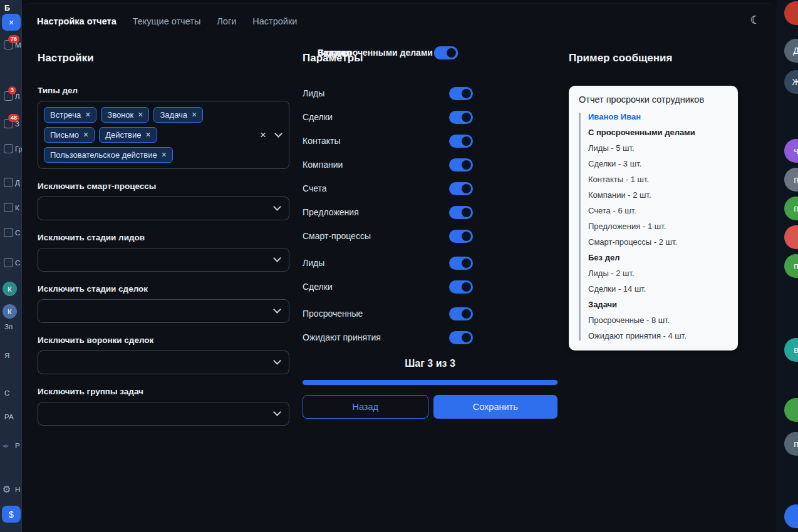 The width and height of the screenshot is (798, 532). I want to click on rail-button: $, so click(11, 514).